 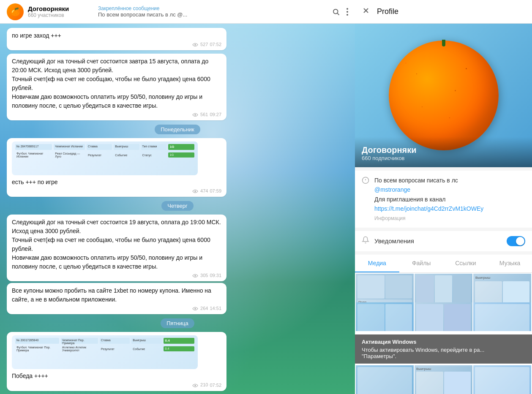 I want to click on windows-activation: Активация Windows Чтобы активировать Win…, so click(x=444, y=349).